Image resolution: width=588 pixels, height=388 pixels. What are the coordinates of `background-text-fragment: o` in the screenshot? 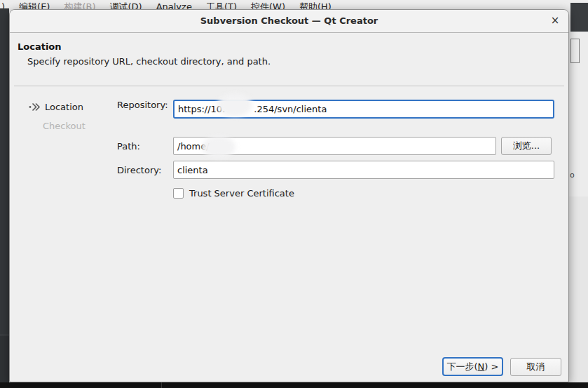 It's located at (572, 175).